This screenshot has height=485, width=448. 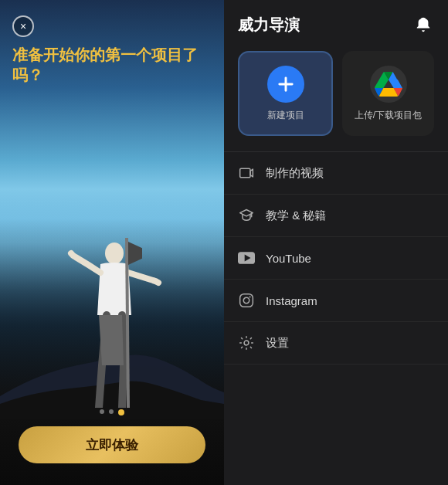 What do you see at coordinates (336, 301) in the screenshot?
I see `menu-item-instagram: Instagram` at bounding box center [336, 301].